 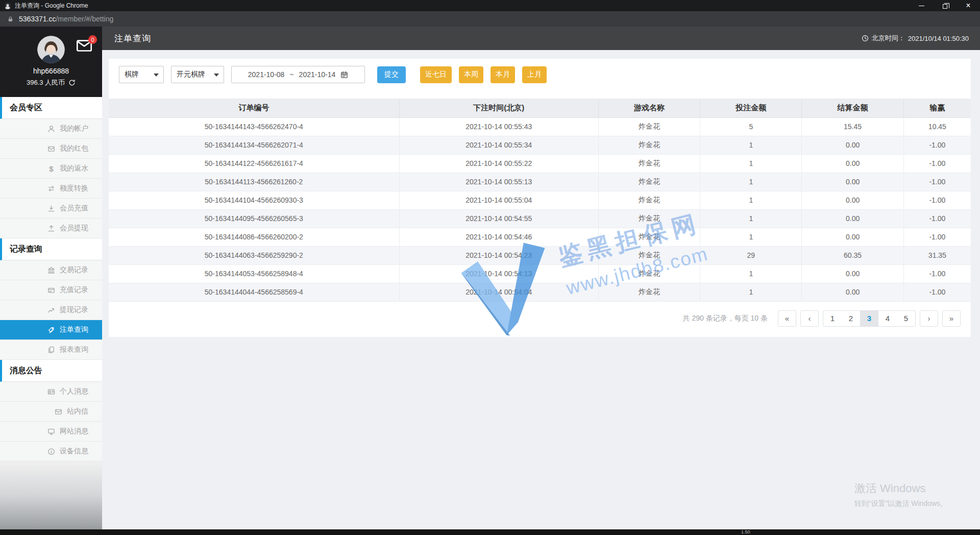 What do you see at coordinates (951, 319) in the screenshot?
I see `page-last-button: »` at bounding box center [951, 319].